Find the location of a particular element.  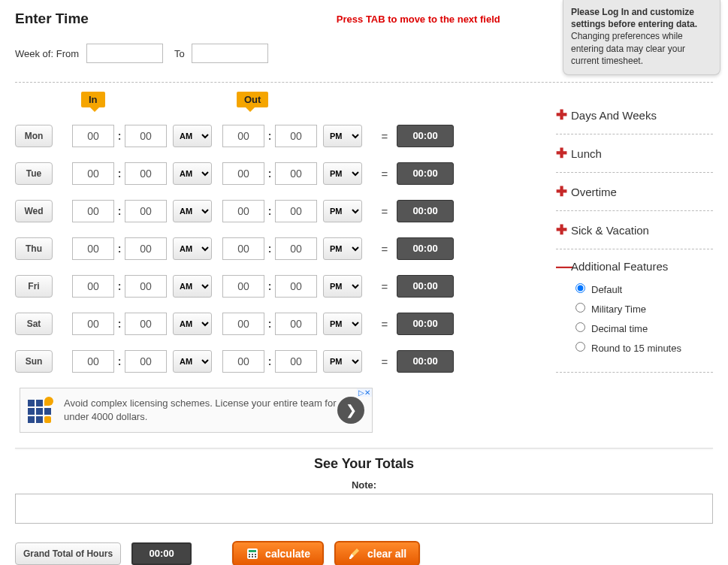

calculator-icon is located at coordinates (252, 554).